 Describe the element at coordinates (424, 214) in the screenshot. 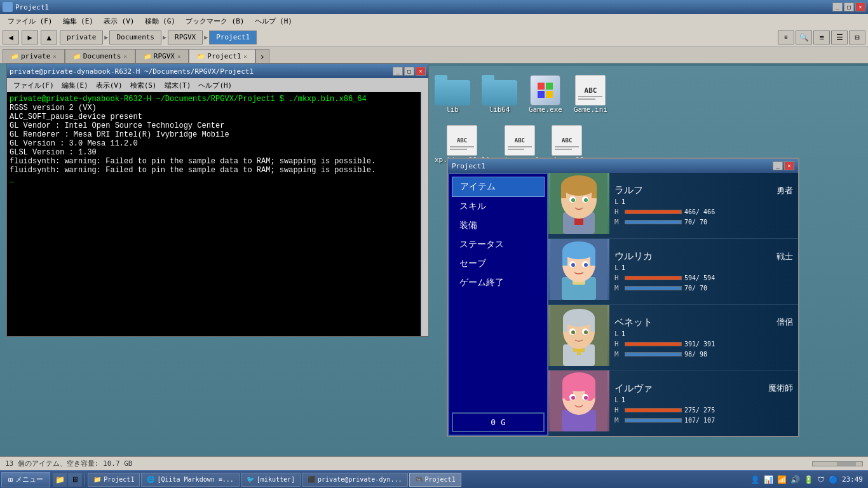

I see `terminal-scrollbar` at that location.